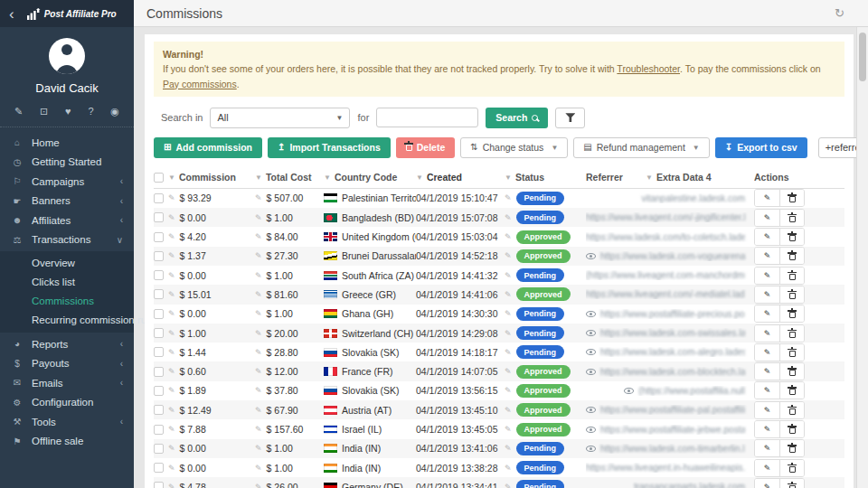 The image size is (868, 488). What do you see at coordinates (370, 177) in the screenshot?
I see `column-header-country-code: ▼Country Code` at bounding box center [370, 177].